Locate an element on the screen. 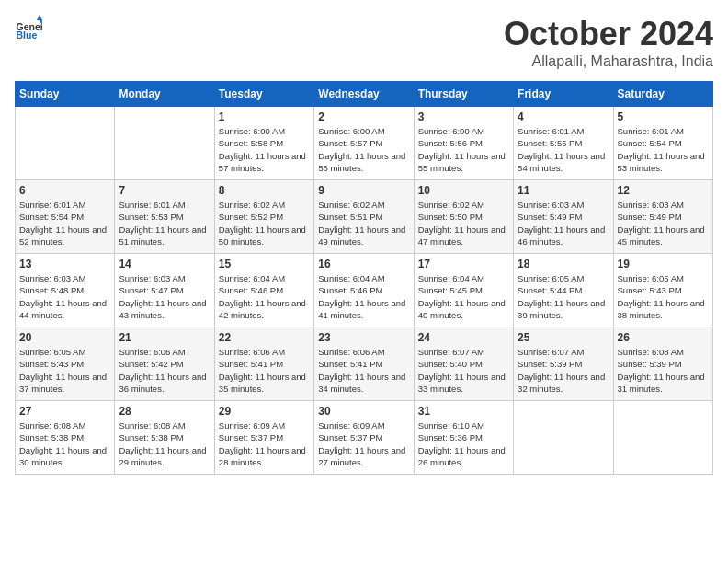 The width and height of the screenshot is (728, 563). day-number: 20 is located at coordinates (64, 338).